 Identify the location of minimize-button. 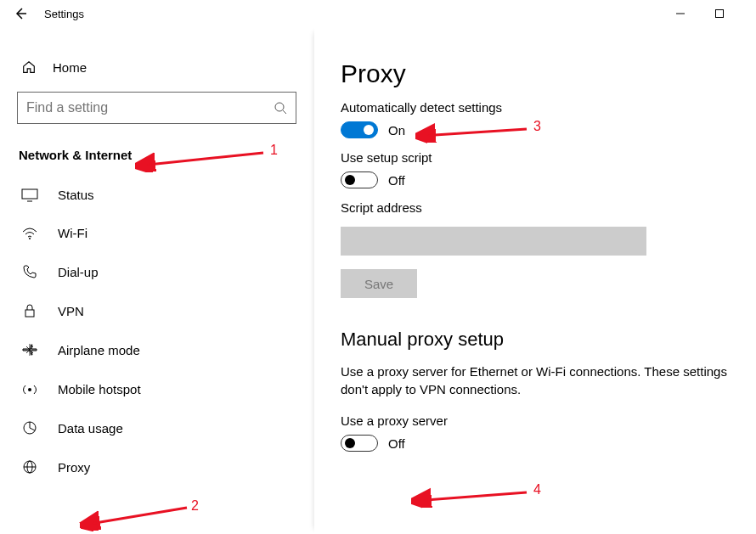
(680, 14).